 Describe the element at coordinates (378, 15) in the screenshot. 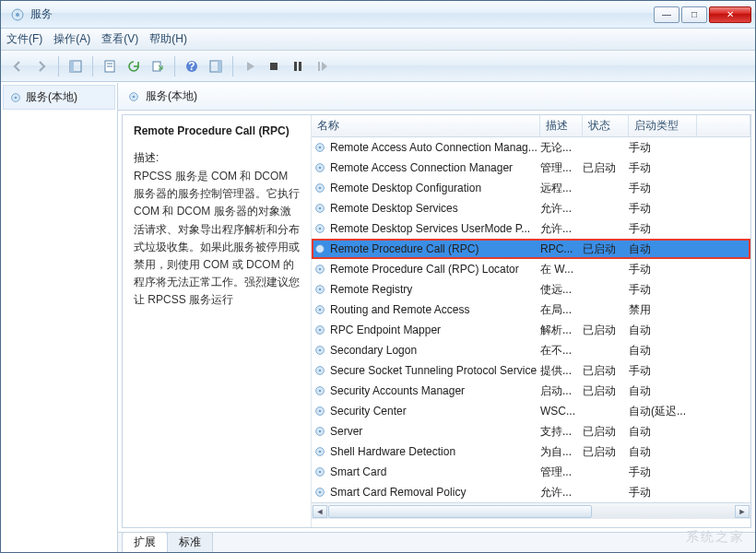

I see `titlebar: 服务` at that location.